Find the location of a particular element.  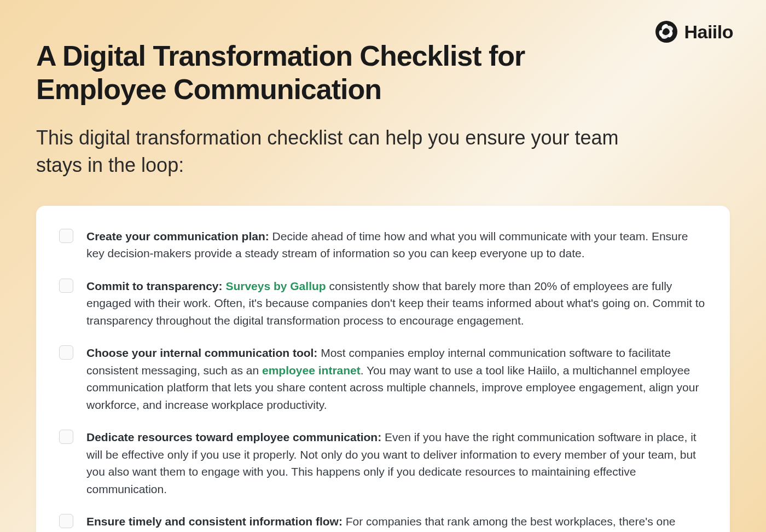

checklist-item: Dedicate resources toward employee commu… is located at coordinates (383, 463).